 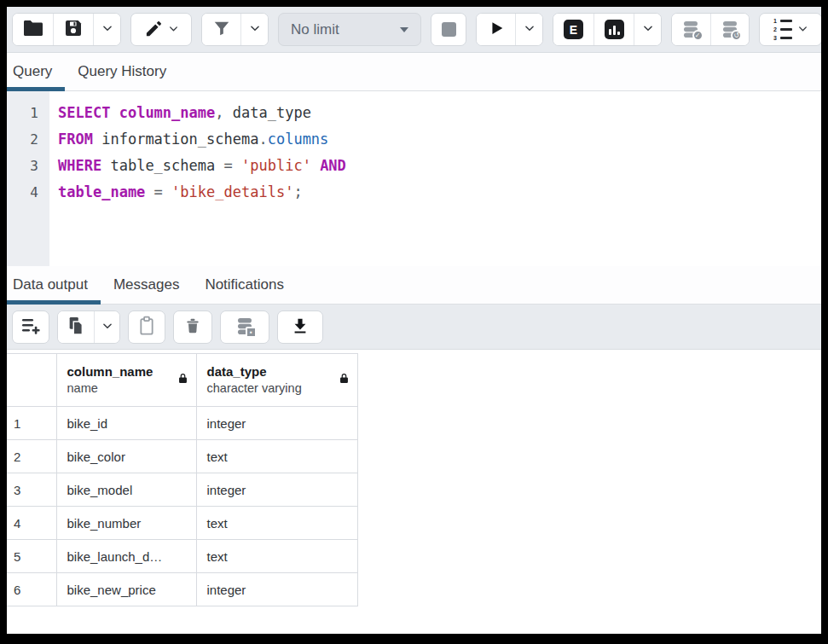 What do you see at coordinates (182, 490) in the screenshot?
I see `table-row: 3 bike_model integer` at bounding box center [182, 490].